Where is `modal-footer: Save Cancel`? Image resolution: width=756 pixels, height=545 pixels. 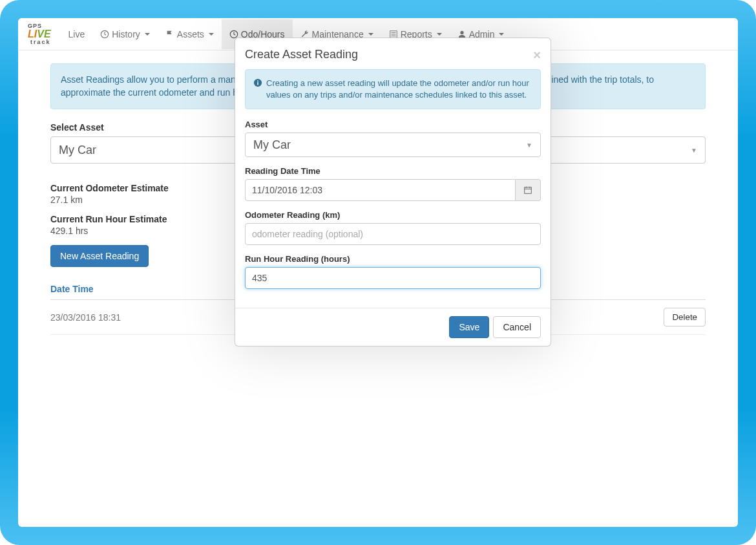
modal-footer: Save Cancel is located at coordinates (393, 327).